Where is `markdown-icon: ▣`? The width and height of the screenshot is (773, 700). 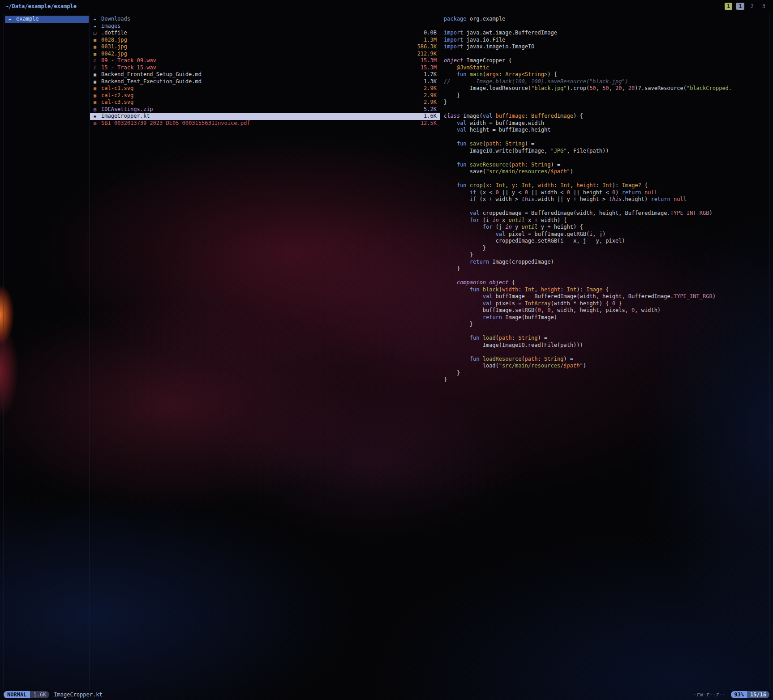 markdown-icon: ▣ is located at coordinates (98, 82).